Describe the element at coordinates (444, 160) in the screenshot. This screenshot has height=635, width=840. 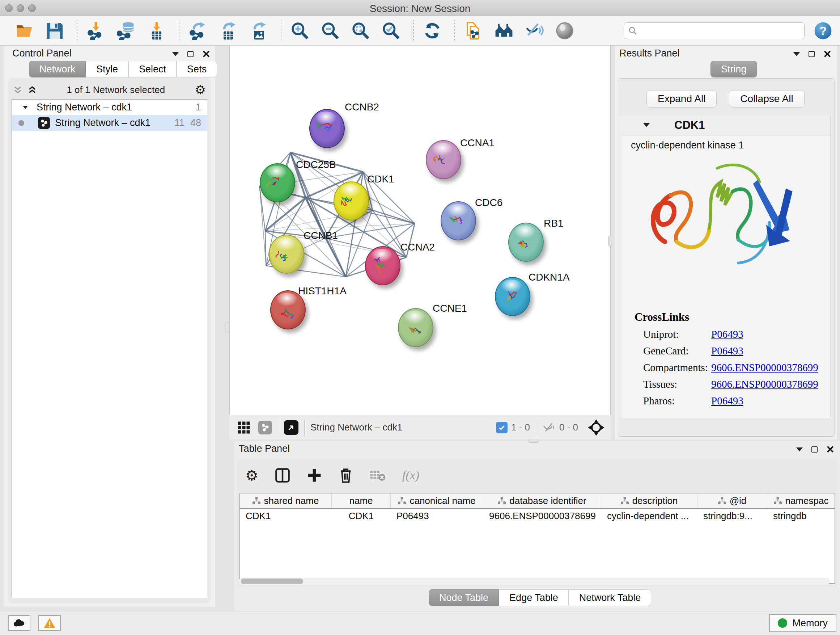
I see `network-node-ccna1` at that location.